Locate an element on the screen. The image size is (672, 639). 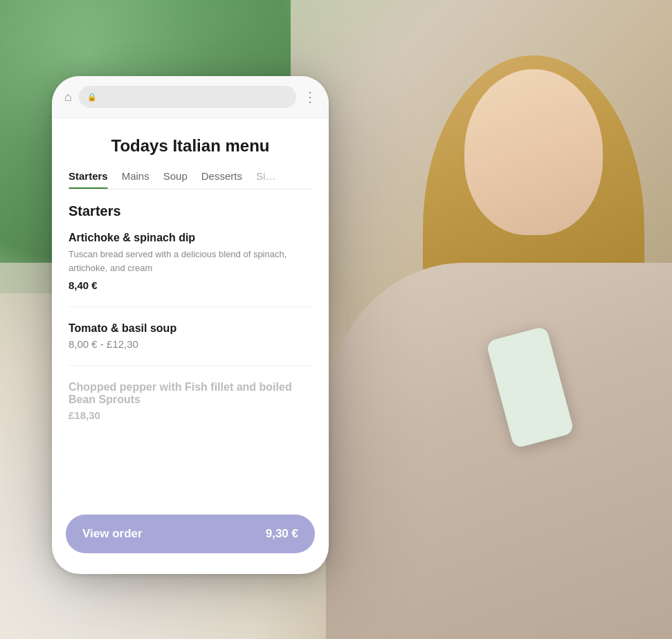
menu-item-pepper-name: Chopped pepper with Fish fillet and boil… is located at coordinates (190, 393).